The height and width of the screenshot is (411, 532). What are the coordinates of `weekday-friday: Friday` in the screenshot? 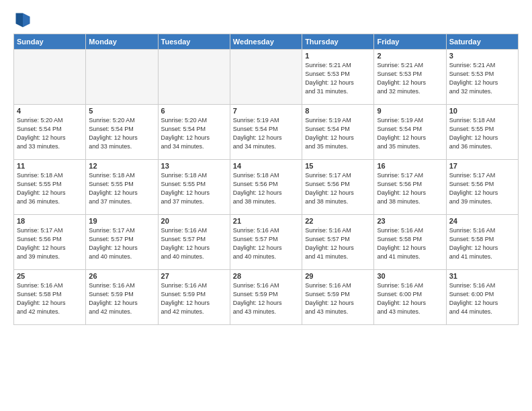 It's located at (410, 42).